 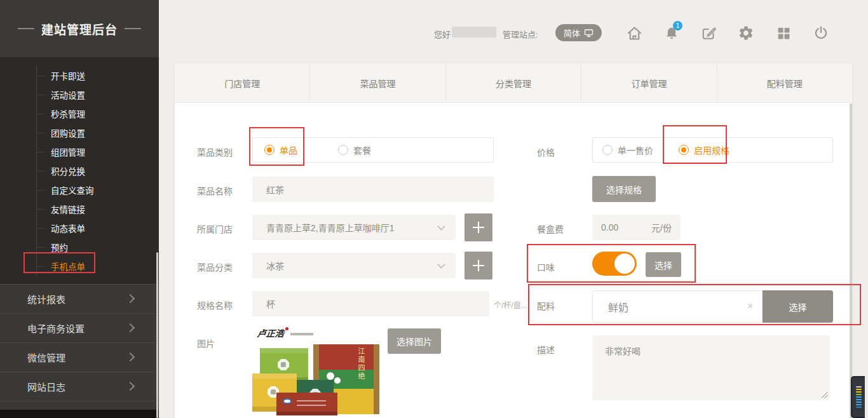 I want to click on tab-category-management: 分类管理, so click(x=513, y=83).